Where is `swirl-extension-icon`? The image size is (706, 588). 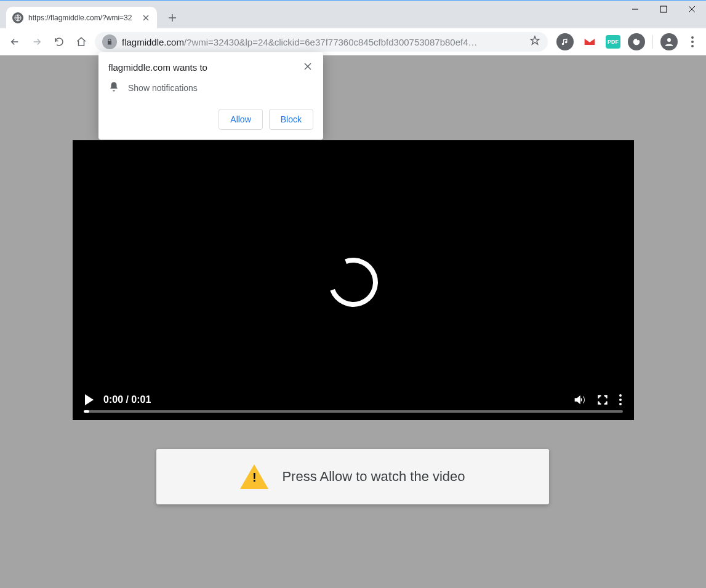 swirl-extension-icon is located at coordinates (636, 42).